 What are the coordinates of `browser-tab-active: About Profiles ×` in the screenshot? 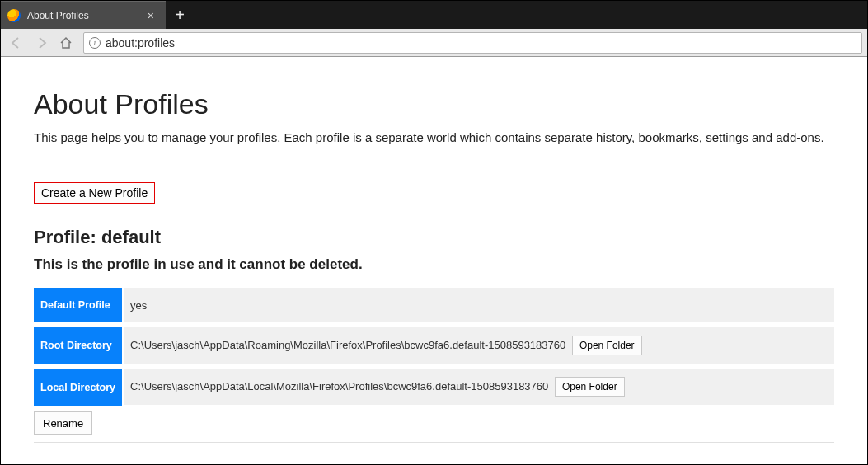 It's located at (83, 15).